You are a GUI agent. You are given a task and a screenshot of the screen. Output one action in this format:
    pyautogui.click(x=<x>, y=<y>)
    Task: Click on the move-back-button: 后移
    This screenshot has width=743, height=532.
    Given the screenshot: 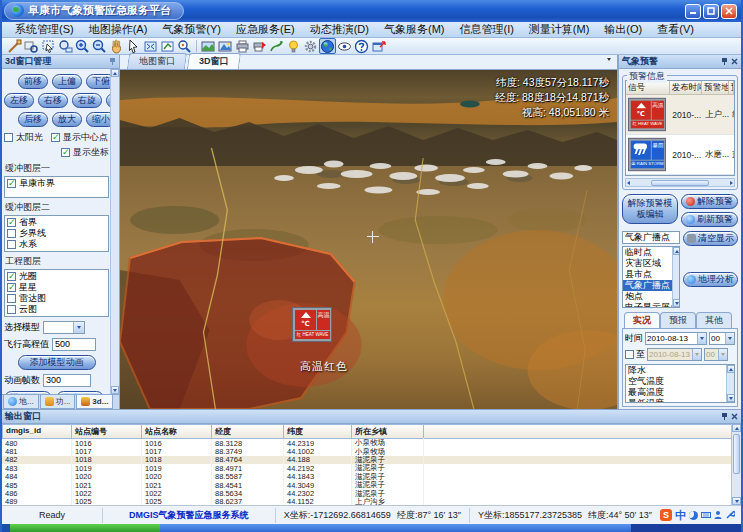 What is the action you would take?
    pyautogui.click(x=33, y=120)
    